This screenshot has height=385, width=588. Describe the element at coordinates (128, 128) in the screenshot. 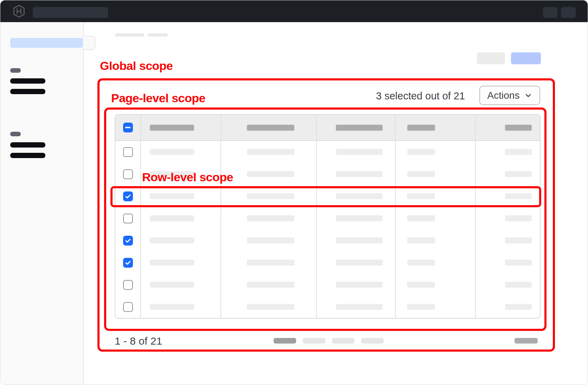

I see `header-cell-select` at that location.